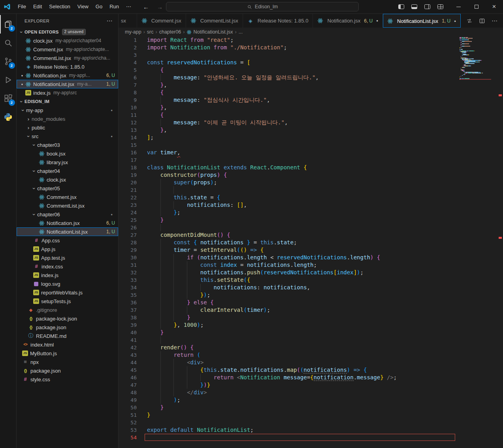  What do you see at coordinates (67, 292) in the screenshot?
I see `file-reportWebVitals.js: JSreportWebVitals.js` at bounding box center [67, 292].